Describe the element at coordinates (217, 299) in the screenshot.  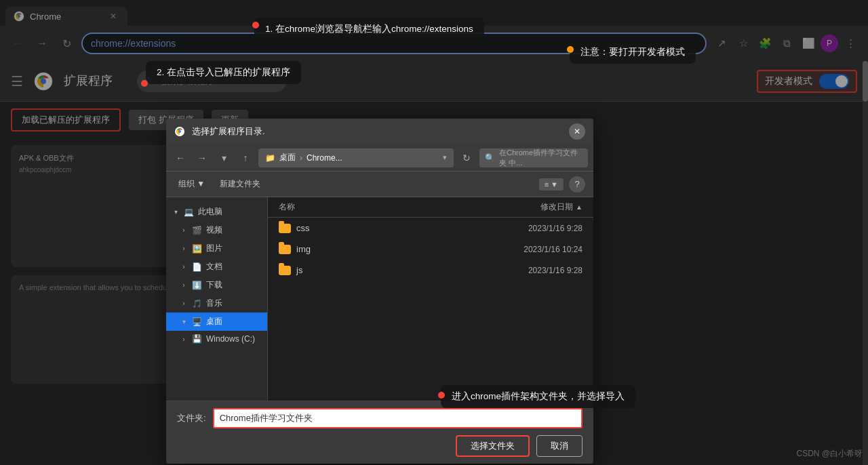
I see `dialog-sidebar: ▾ 💻 此电脑 › 🎬 视频 › 🖼️ 图片 › 📄 文档 › ⬇️` at that location.